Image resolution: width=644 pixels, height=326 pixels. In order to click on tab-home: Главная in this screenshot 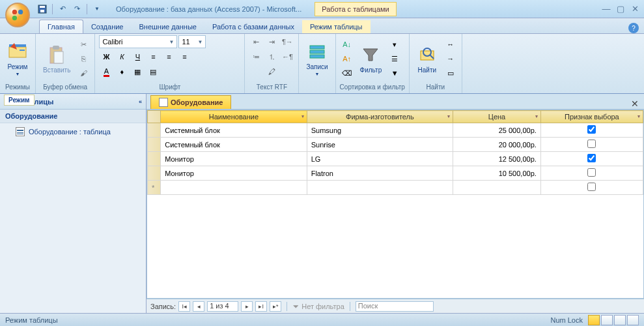, I will do `click(61, 26)`.